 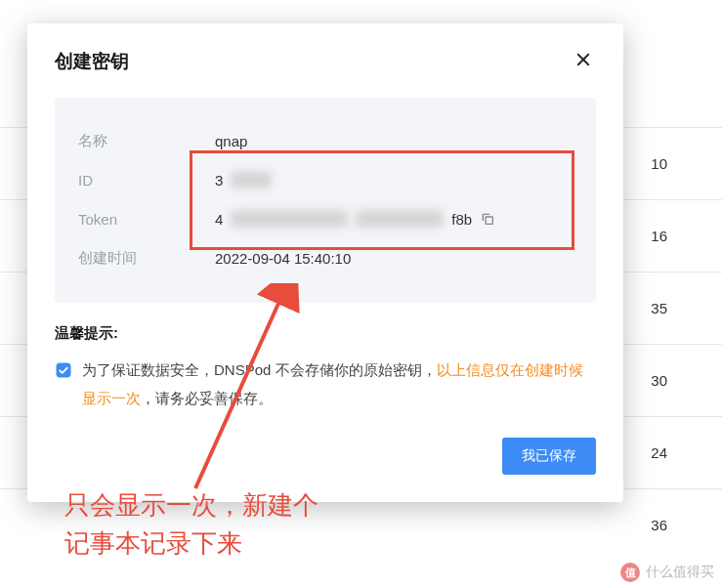 I want to click on copy-icon, so click(x=488, y=219).